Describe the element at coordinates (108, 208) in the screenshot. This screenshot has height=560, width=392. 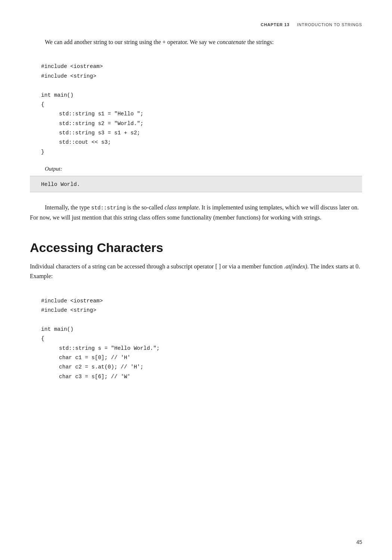
I see `body-code-word: std::string` at that location.